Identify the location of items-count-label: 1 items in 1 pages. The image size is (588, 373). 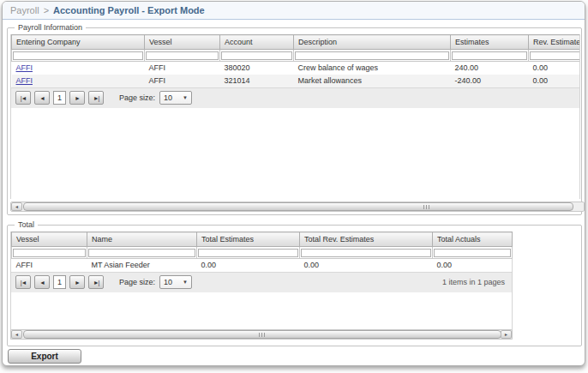
(473, 282).